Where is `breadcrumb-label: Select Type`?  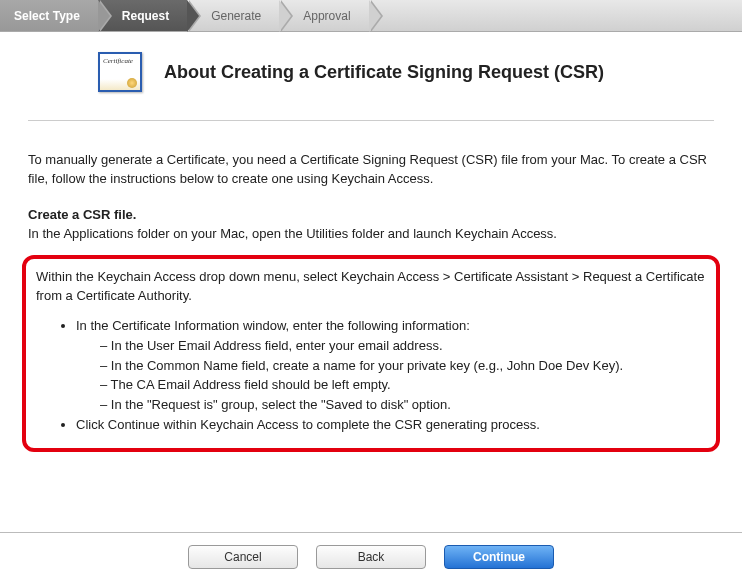
breadcrumb-label: Select Type is located at coordinates (47, 16).